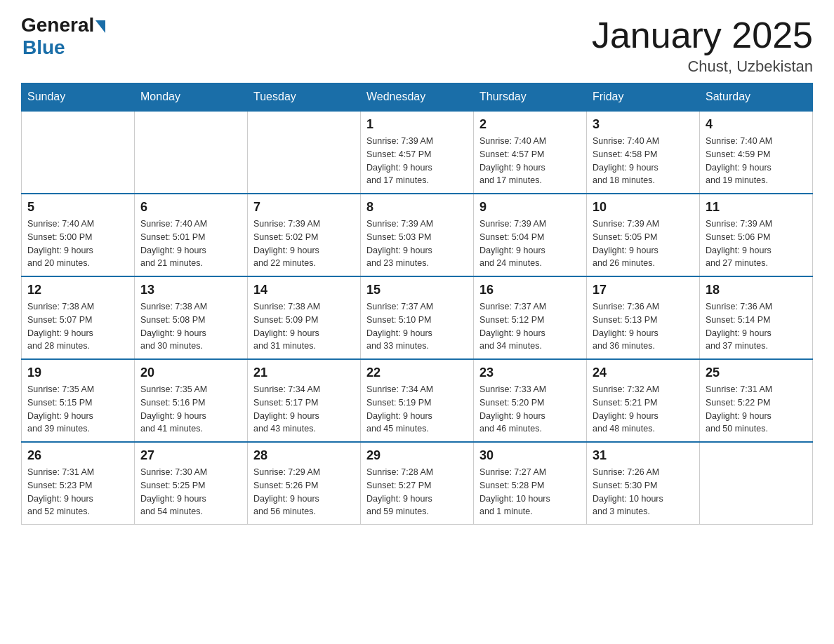 The height and width of the screenshot is (644, 834). What do you see at coordinates (756, 208) in the screenshot?
I see `day-number: 11` at bounding box center [756, 208].